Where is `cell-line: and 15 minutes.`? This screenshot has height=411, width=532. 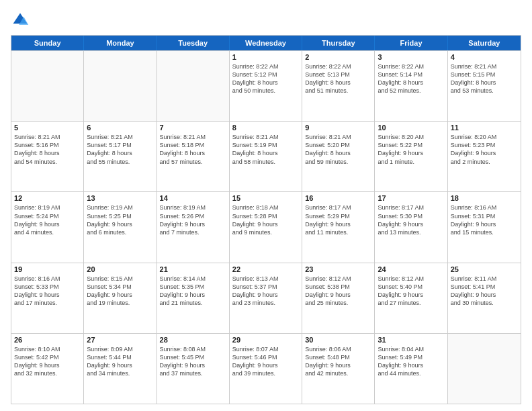
cell-line: and 15 minutes. is located at coordinates (484, 232).